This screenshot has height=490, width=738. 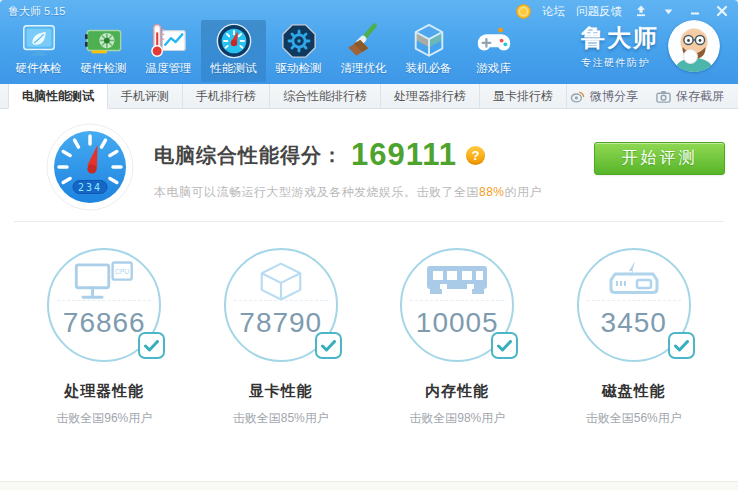 I want to click on brand-area: 鲁大师 专注硬件防护, so click(x=656, y=46).